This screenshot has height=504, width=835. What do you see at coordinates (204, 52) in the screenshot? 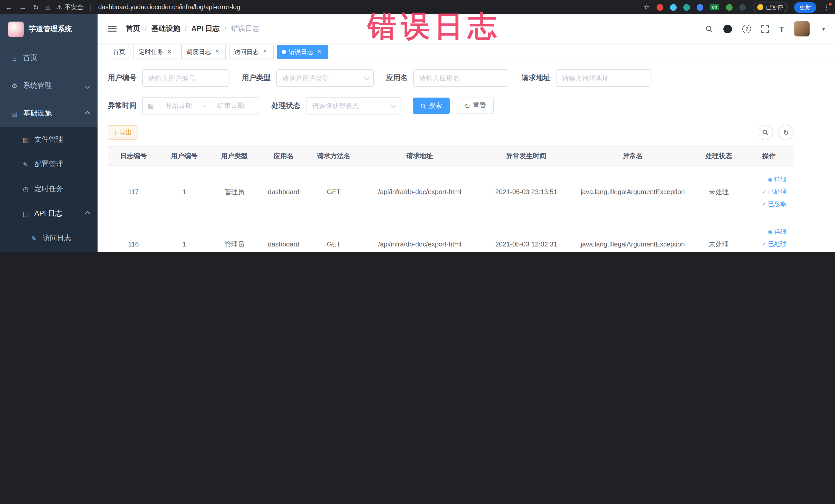
I see `tab-schedule-log: 调度日志 ×` at bounding box center [204, 52].